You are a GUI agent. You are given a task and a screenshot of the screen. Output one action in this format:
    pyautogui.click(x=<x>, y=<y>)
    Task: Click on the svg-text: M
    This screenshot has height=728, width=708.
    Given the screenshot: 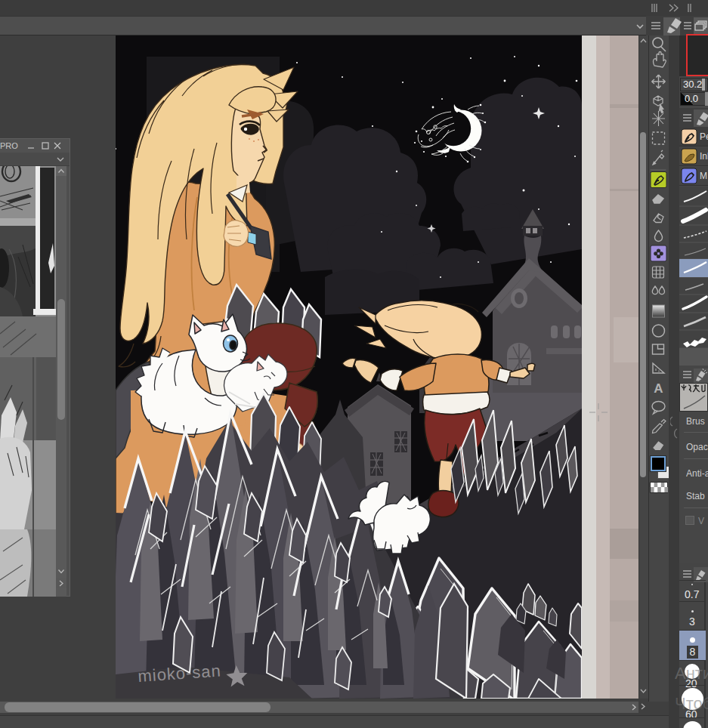 What is the action you would take?
    pyautogui.click(x=703, y=176)
    